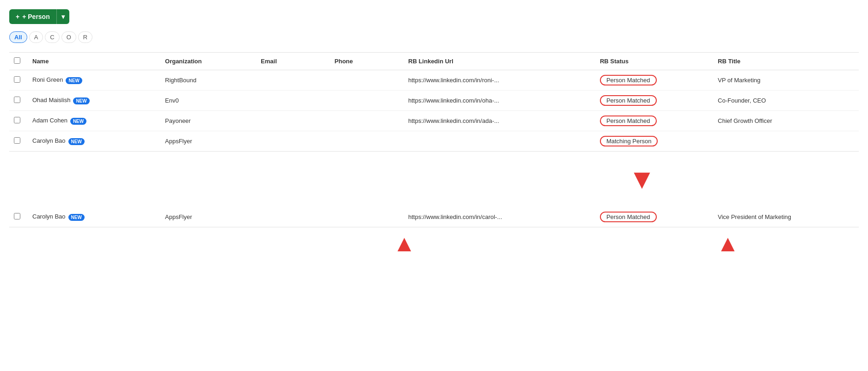 The image size is (868, 371). What do you see at coordinates (785, 217) in the screenshot?
I see `row-title-cell: Vice President of Marketing` at bounding box center [785, 217].